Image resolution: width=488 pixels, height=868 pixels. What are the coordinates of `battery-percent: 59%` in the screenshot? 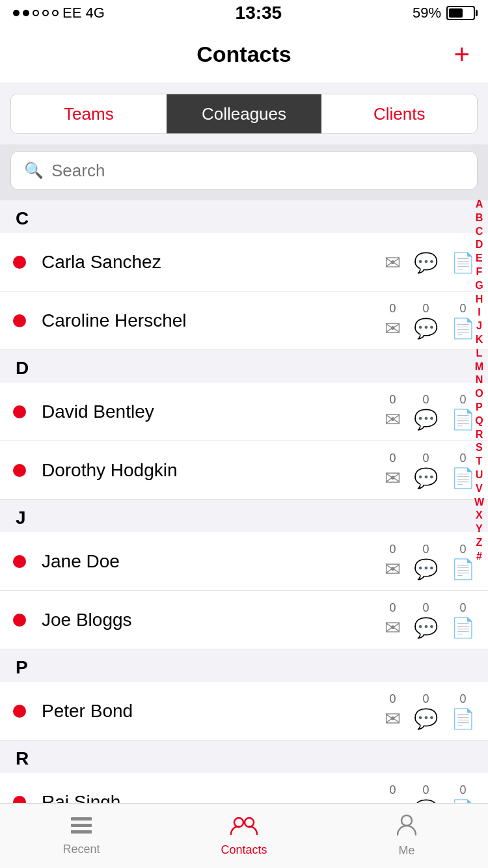 It's located at (427, 13).